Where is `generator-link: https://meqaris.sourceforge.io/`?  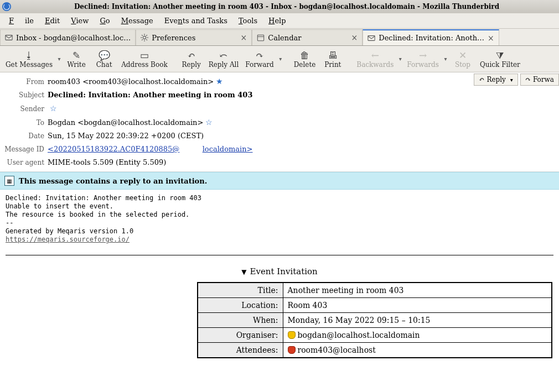
generator-link: https://meqaris.sourceforge.io/ is located at coordinates (68, 239).